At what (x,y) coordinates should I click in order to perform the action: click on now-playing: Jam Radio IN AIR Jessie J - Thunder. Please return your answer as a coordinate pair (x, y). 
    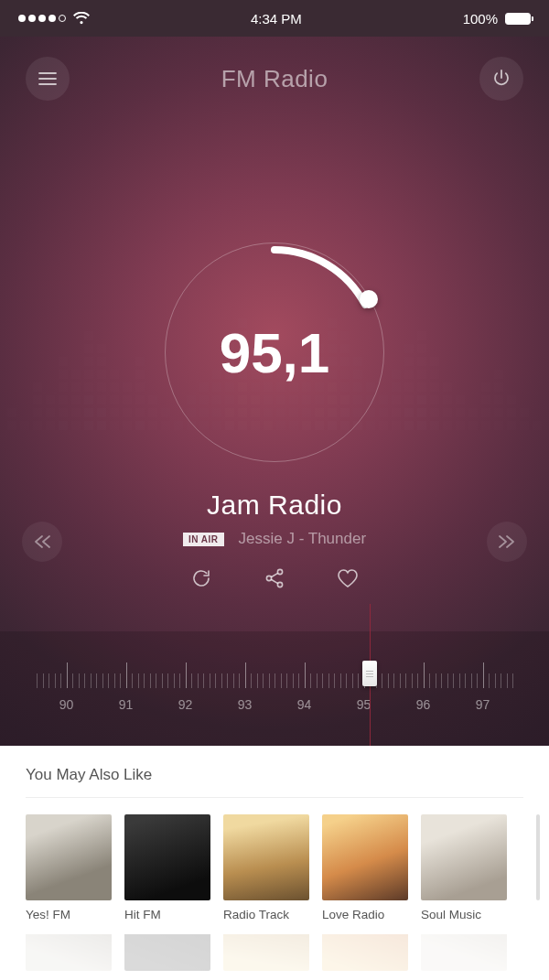
    Looking at the image, I should click on (274, 519).